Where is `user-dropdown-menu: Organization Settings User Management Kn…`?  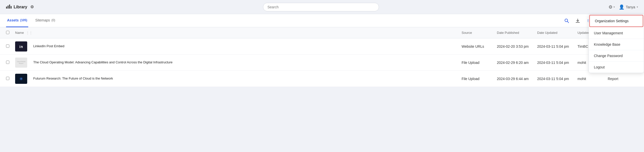
user-dropdown-menu: Organization Settings User Management Kn… is located at coordinates (616, 43).